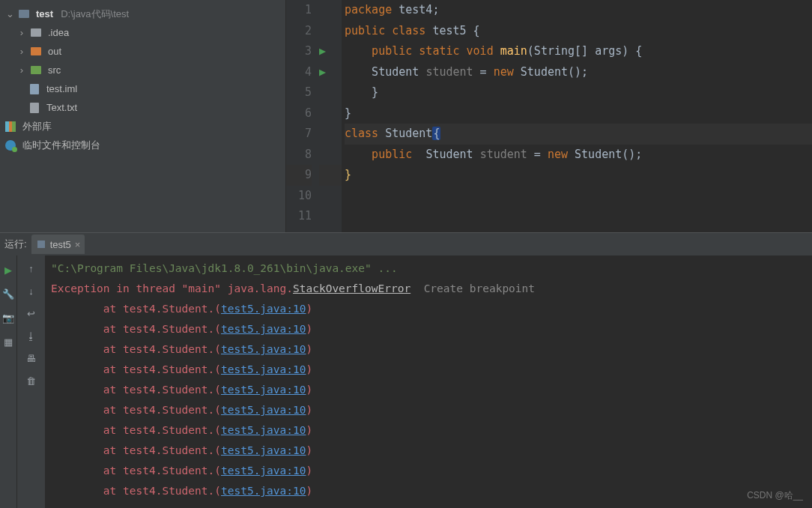  Describe the element at coordinates (31, 381) in the screenshot. I see `trash-icon: 🗑` at that location.